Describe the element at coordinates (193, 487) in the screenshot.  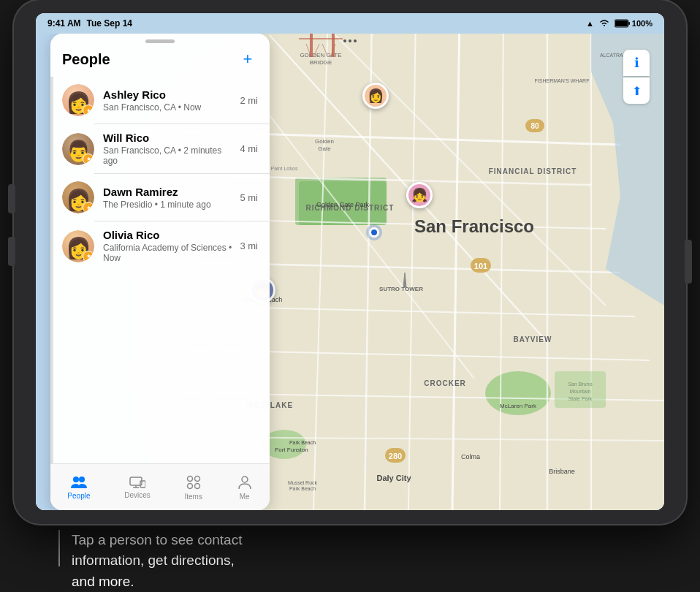
I see `tab-items: Items` at that location.